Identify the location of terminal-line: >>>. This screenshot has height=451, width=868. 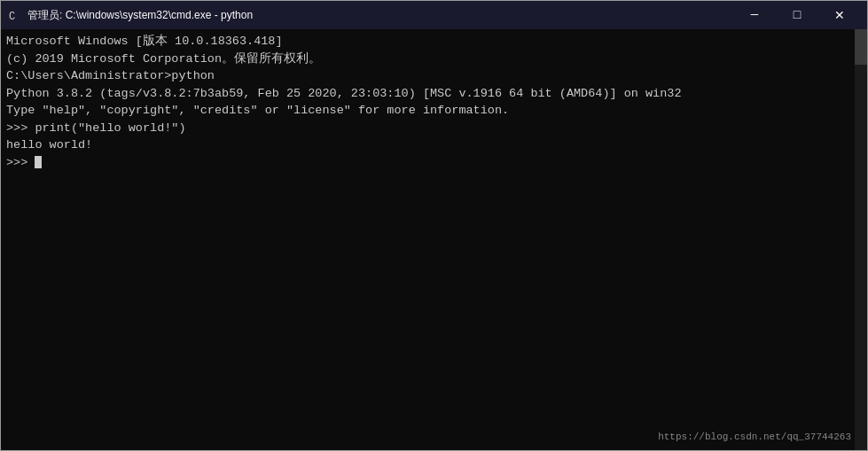
(434, 163).